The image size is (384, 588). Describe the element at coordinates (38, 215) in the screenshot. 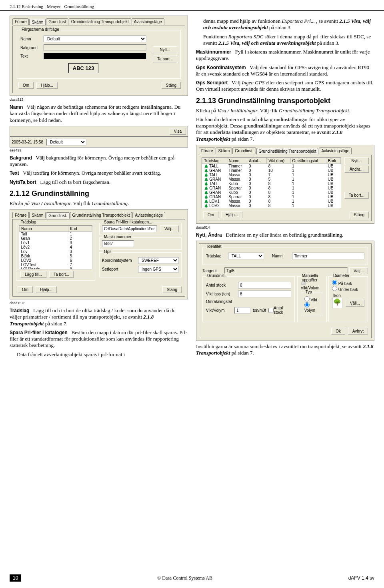

I see `tab2-skarm: Skärm` at that location.